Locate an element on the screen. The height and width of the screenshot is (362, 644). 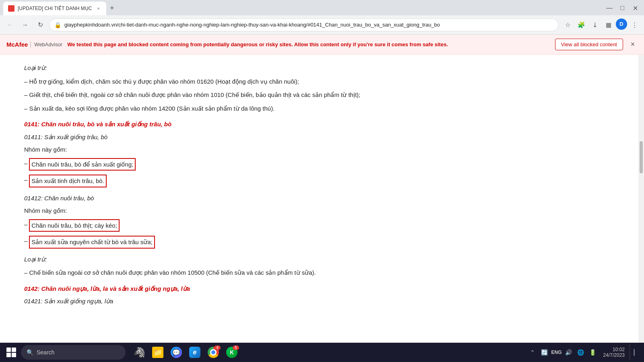
address-bar: 🔒 giayphepkinhdoanh.vn/chi-tiet-danh-muc… is located at coordinates (304, 25).